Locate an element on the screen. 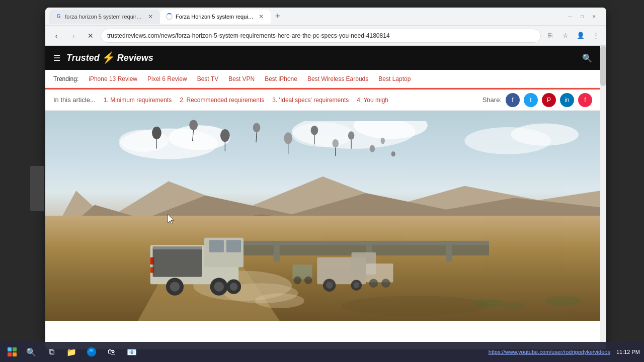 The height and width of the screenshot is (362, 644). trending-link-4: Best VPN is located at coordinates (242, 79).